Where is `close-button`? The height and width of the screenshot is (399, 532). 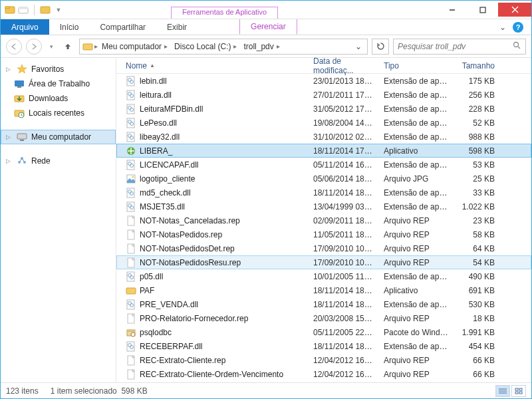
close-button is located at coordinates (515, 9).